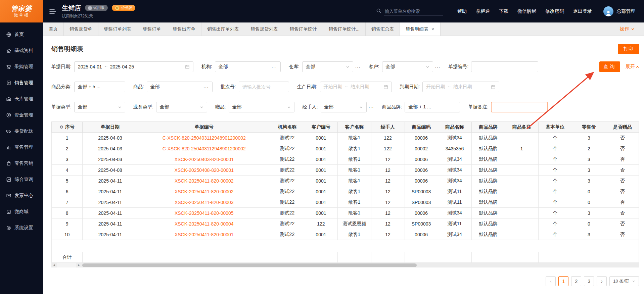  I want to click on header-link-4: 修改密码, so click(555, 11).